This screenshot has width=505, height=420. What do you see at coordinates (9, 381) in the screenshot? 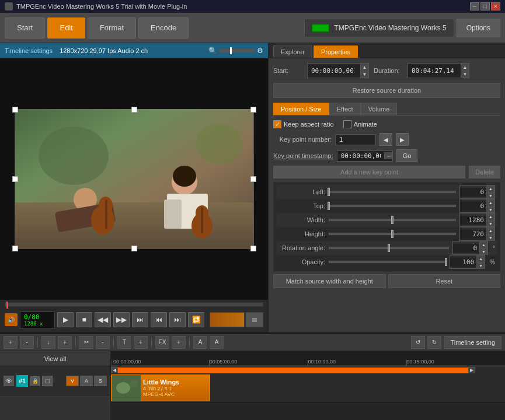
I see `track-eye-icon: 👁` at bounding box center [9, 381].